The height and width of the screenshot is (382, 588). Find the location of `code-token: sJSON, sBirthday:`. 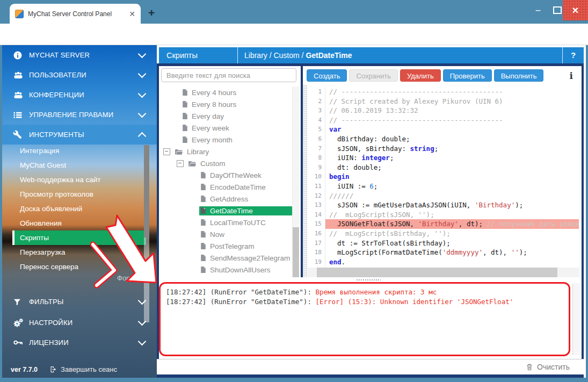

code-token: sJSON, sBirthday: is located at coordinates (369, 148).